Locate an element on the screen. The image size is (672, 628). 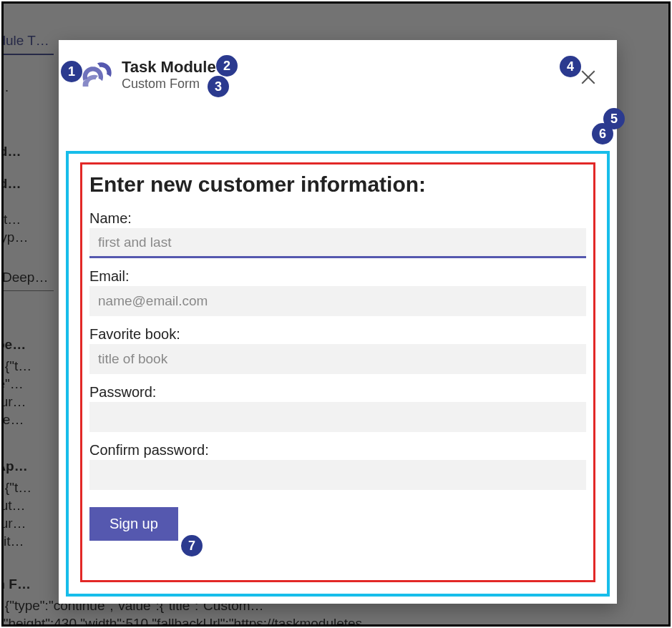
password-input is located at coordinates (338, 417).